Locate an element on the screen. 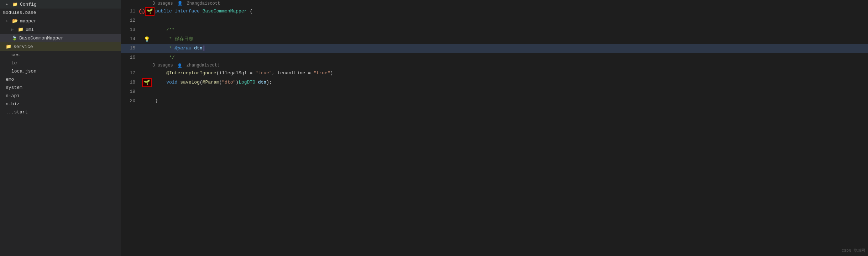 The image size is (868, 256). arrow-icon: ▶ is located at coordinates (8, 4).